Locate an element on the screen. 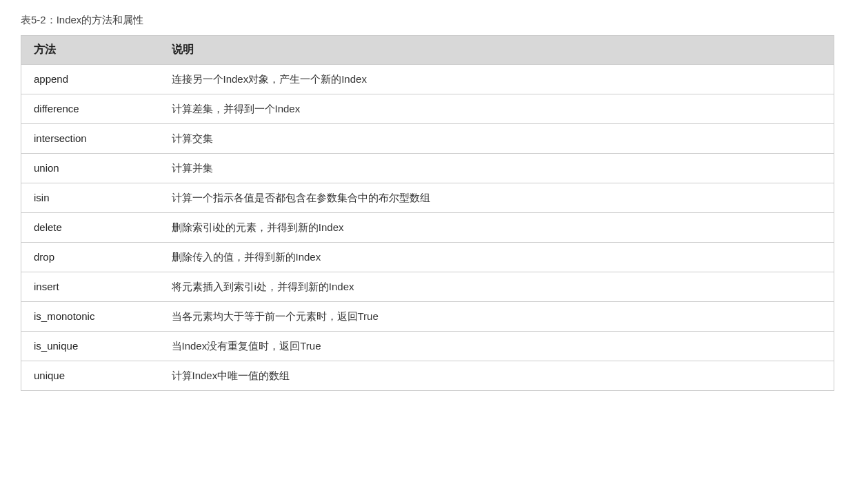  table-row: is_monotonic当各元素均大于等于前一个元素时，返回True is located at coordinates (428, 317).